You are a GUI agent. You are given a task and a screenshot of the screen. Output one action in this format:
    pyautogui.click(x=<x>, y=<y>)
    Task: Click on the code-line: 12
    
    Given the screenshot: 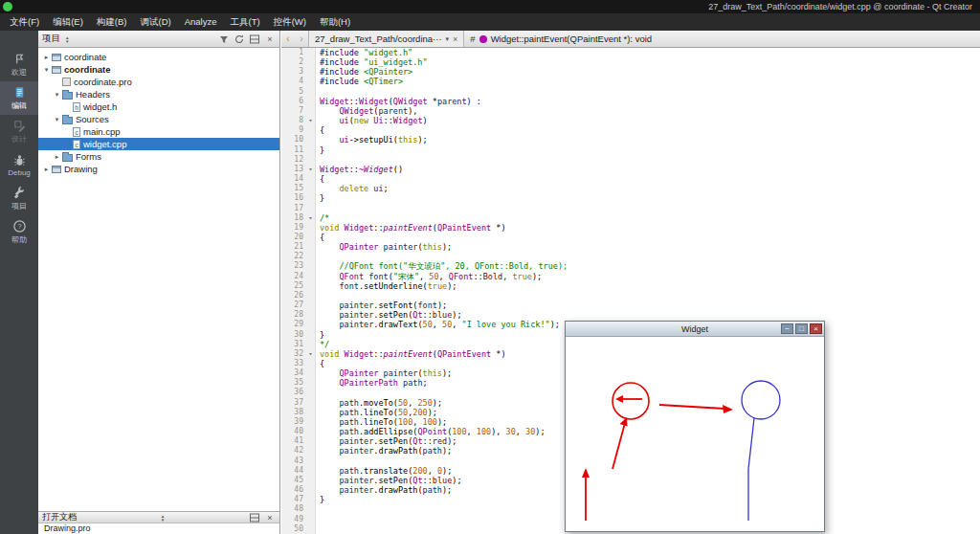 What is the action you would take?
    pyautogui.click(x=631, y=160)
    